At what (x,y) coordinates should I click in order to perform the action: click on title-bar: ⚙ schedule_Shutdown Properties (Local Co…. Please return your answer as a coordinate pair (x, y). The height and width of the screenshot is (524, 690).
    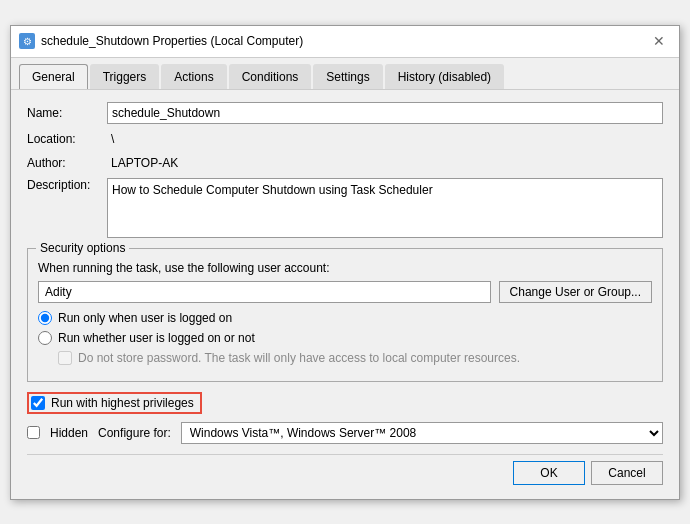
    Looking at the image, I should click on (345, 42).